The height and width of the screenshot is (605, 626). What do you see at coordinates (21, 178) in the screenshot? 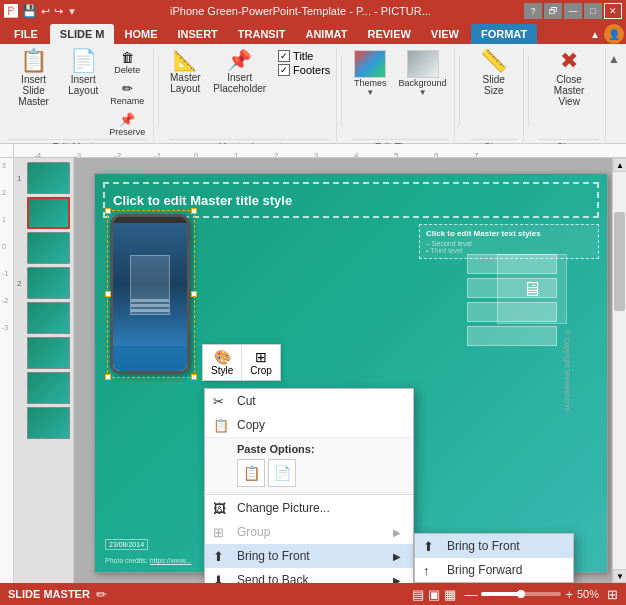
I see `thumb-num-1: 1` at bounding box center [21, 178].